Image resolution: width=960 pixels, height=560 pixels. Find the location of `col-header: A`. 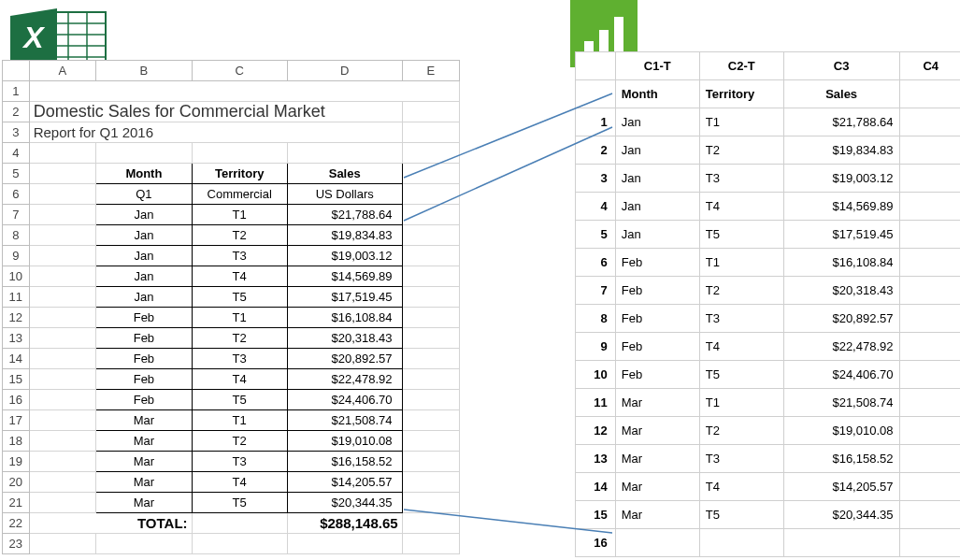

col-header: A is located at coordinates (63, 71).